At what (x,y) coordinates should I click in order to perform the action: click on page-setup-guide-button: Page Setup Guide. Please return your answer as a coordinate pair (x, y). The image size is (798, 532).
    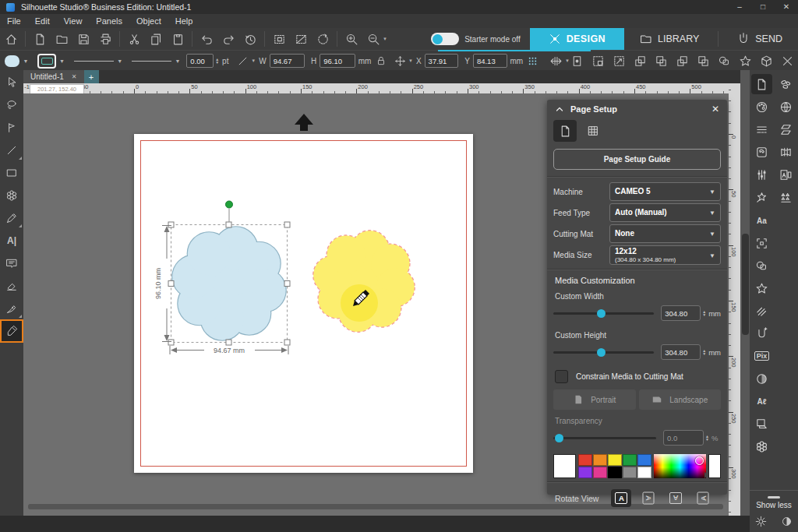
    Looking at the image, I should click on (637, 159).